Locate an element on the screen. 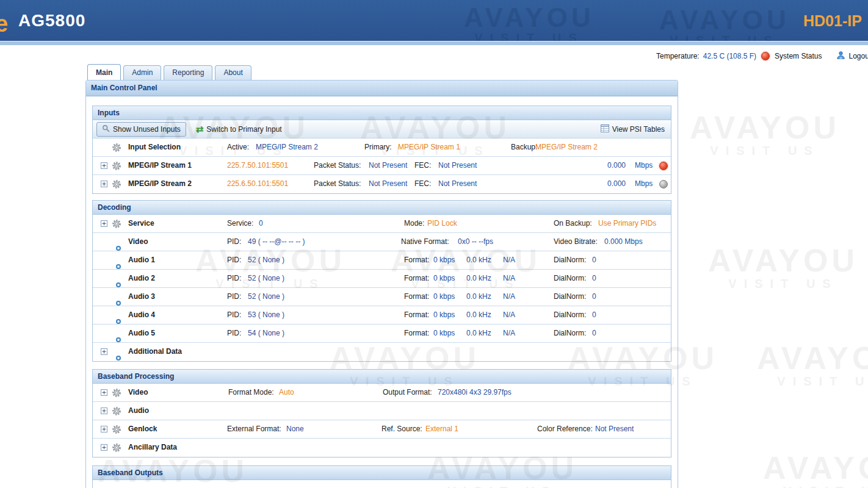  backup-label: Backup: is located at coordinates (524, 148).